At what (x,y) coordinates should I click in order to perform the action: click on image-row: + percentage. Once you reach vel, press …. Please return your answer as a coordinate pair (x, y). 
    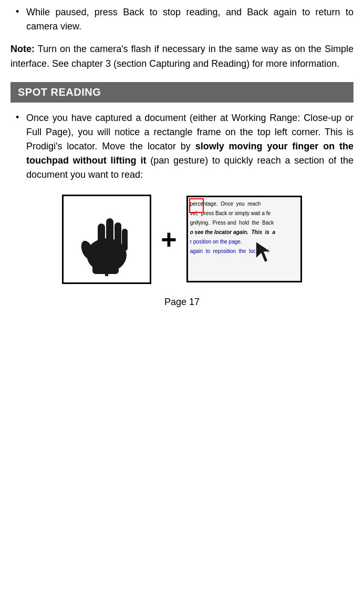
    Looking at the image, I should click on (182, 239).